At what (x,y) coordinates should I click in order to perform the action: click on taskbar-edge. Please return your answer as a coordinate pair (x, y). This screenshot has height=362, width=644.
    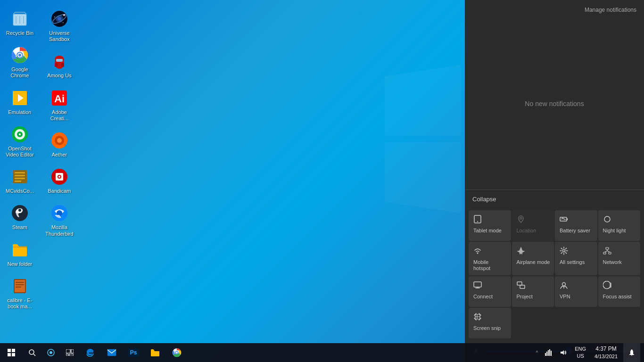
    Looking at the image, I should click on (90, 353).